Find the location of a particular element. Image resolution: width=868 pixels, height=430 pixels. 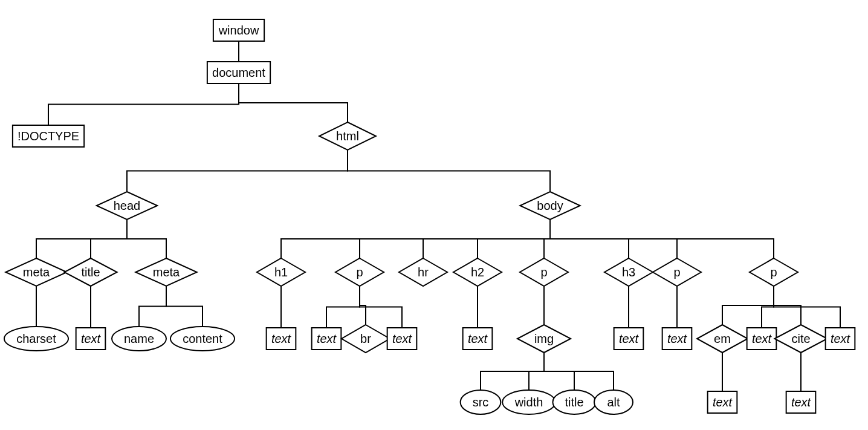

node-label: width is located at coordinates (529, 402).